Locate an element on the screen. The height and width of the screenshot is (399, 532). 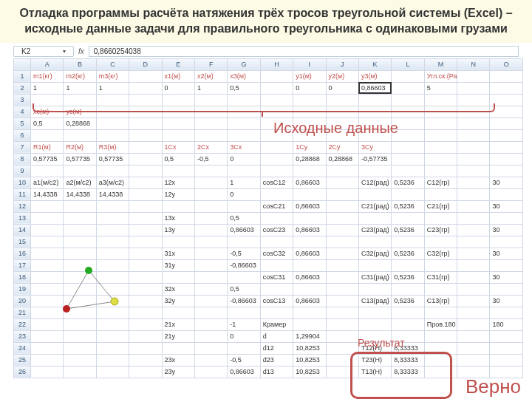
cell: C32(рад) is located at coordinates (375, 253).